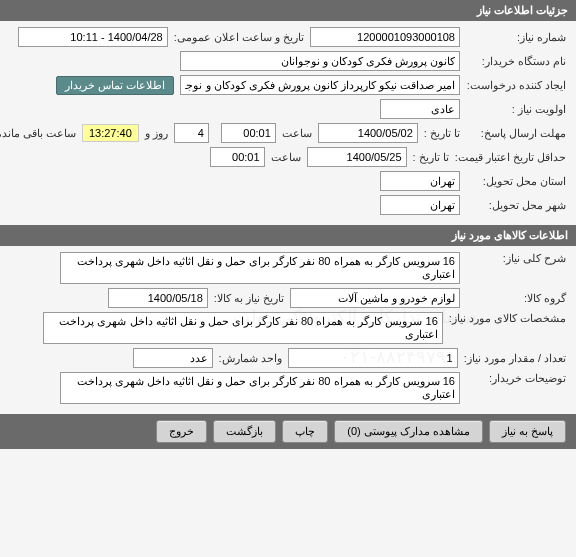 Image resolution: width=576 pixels, height=557 pixels. I want to click on buyer-input, so click(320, 61).